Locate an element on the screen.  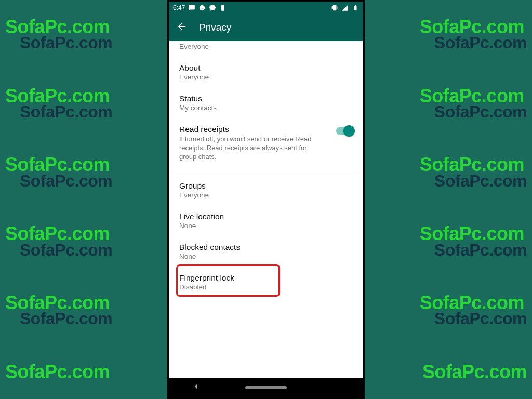
setting-title: Blocked contacts is located at coordinates (266, 247).